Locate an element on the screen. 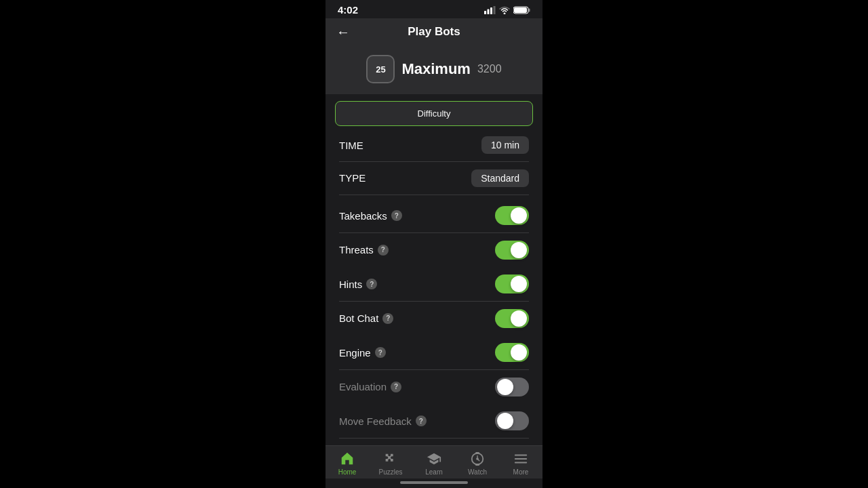  threats-label: Threats is located at coordinates (357, 249).